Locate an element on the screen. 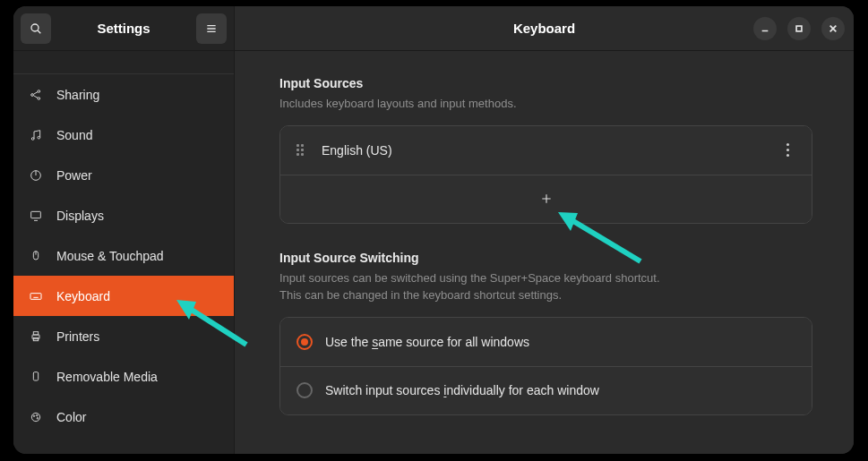 The image size is (868, 461). radio-selected-icon is located at coordinates (305, 342).